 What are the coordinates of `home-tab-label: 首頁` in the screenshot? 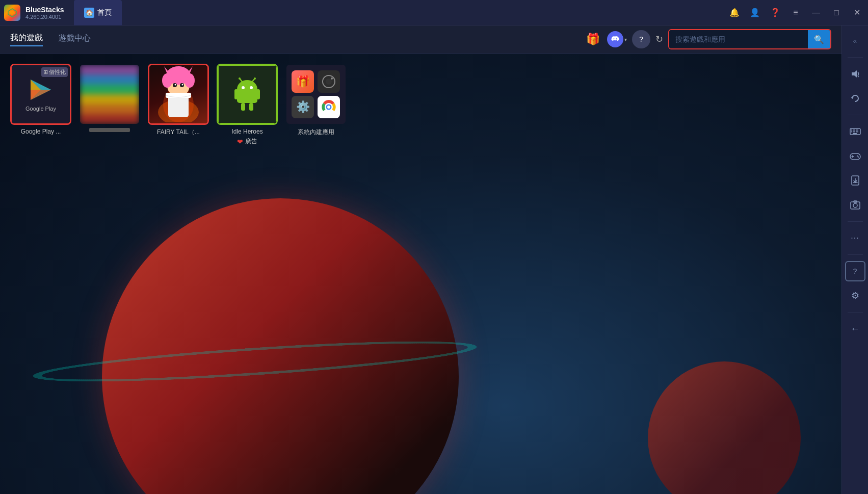 It's located at (104, 13).